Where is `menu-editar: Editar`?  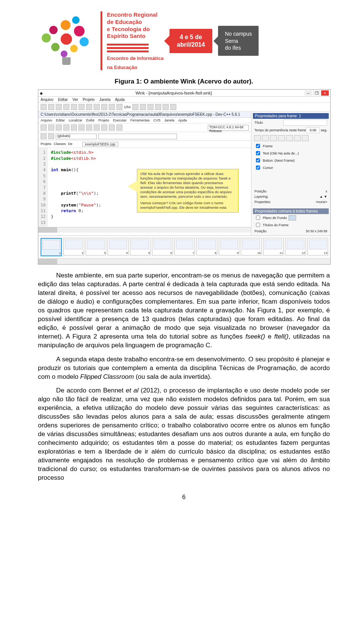
menu-editar: Editar is located at coordinates (63, 99).